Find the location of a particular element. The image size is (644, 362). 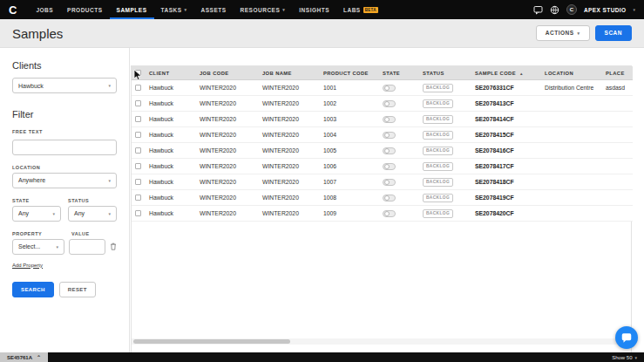

client-select: Hawbuck ▾ is located at coordinates (64, 85).